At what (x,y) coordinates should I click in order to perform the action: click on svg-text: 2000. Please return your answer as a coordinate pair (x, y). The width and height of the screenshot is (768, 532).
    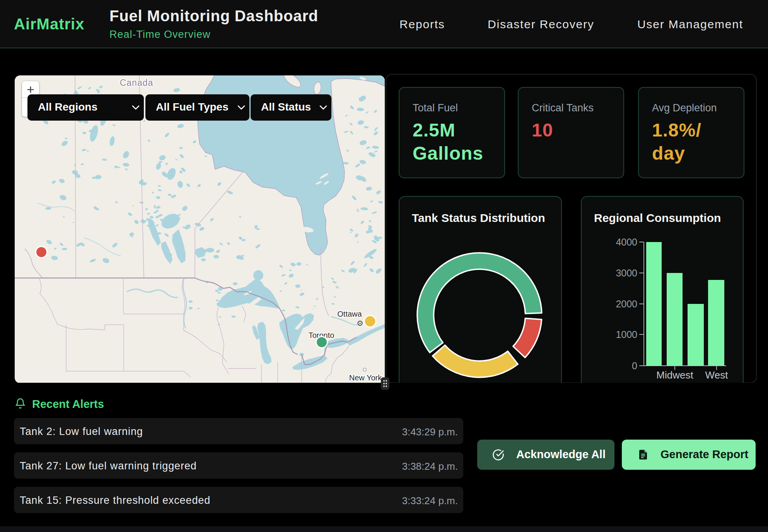
    Looking at the image, I should click on (626, 304).